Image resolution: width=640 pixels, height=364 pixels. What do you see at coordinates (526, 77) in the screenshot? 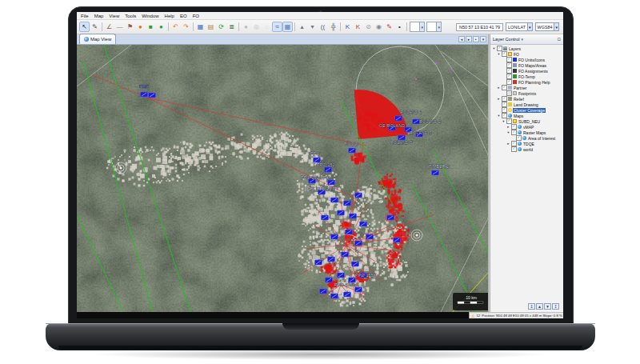
I see `layer-row-fo-temp: ✓FO-Temp` at bounding box center [526, 77].